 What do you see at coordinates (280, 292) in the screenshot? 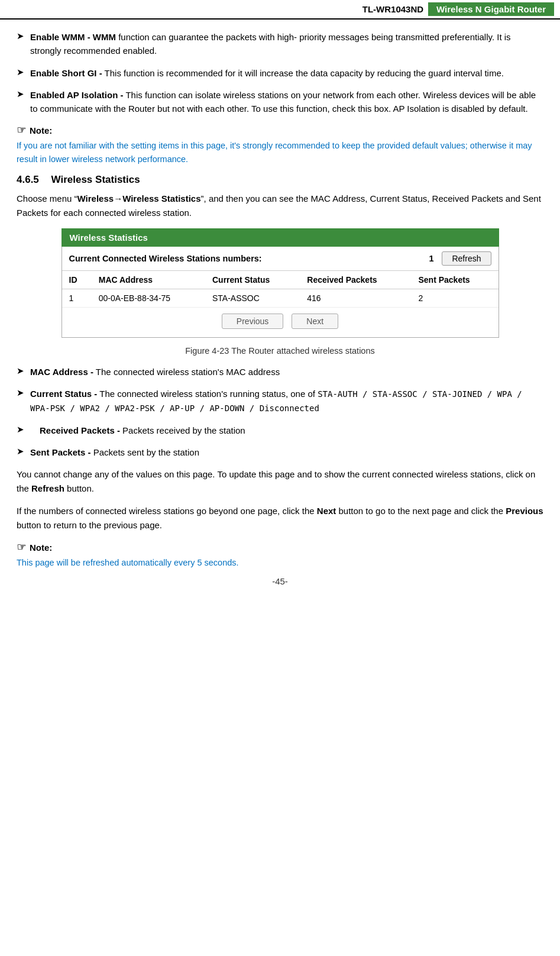
I see `ws-table-wrapper: Current Connected Wireless Stations numb…` at bounding box center [280, 292].